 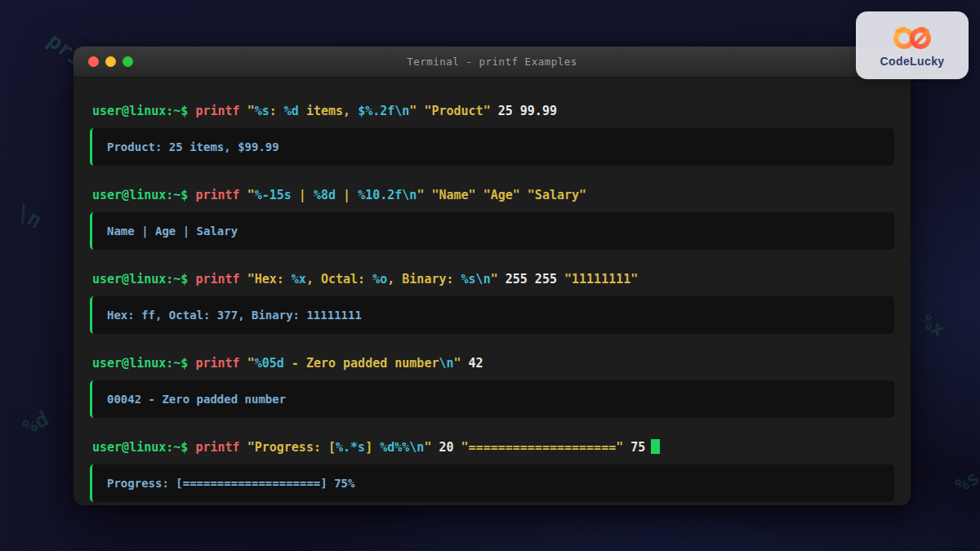 What do you see at coordinates (224, 483) in the screenshot?
I see `output-text: Progress: [====================] 75%` at bounding box center [224, 483].